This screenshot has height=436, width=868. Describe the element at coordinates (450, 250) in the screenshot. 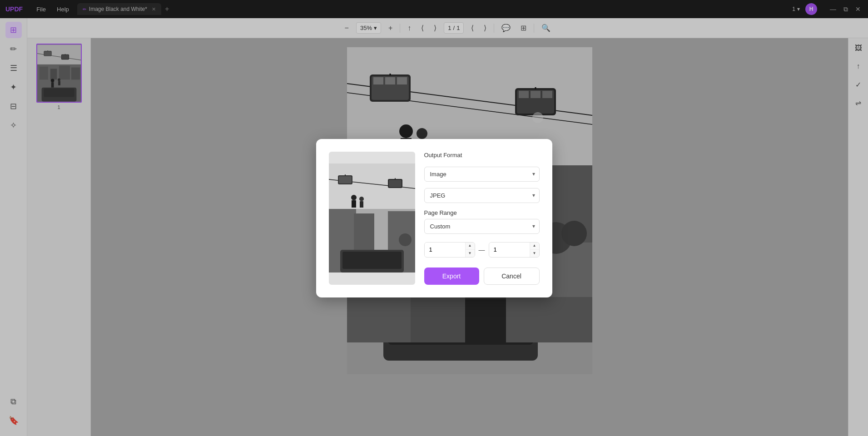

I see `page-from-input: 1 ▲ ▼` at that location.